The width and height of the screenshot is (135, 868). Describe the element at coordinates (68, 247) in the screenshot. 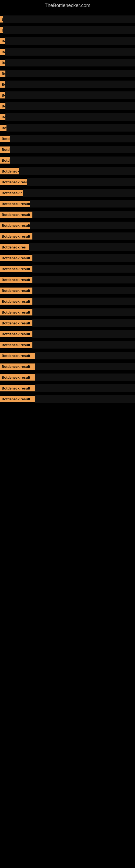

I see `list-item: Bottleneck res` at that location.